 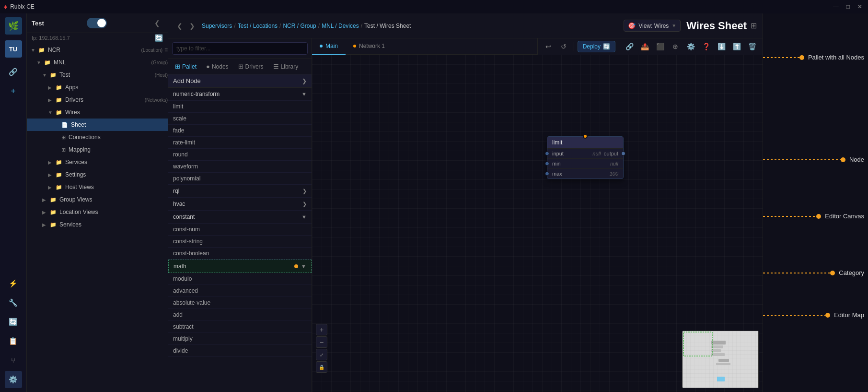 I want to click on pallet-item-multiply: multiply, so click(x=240, y=339).